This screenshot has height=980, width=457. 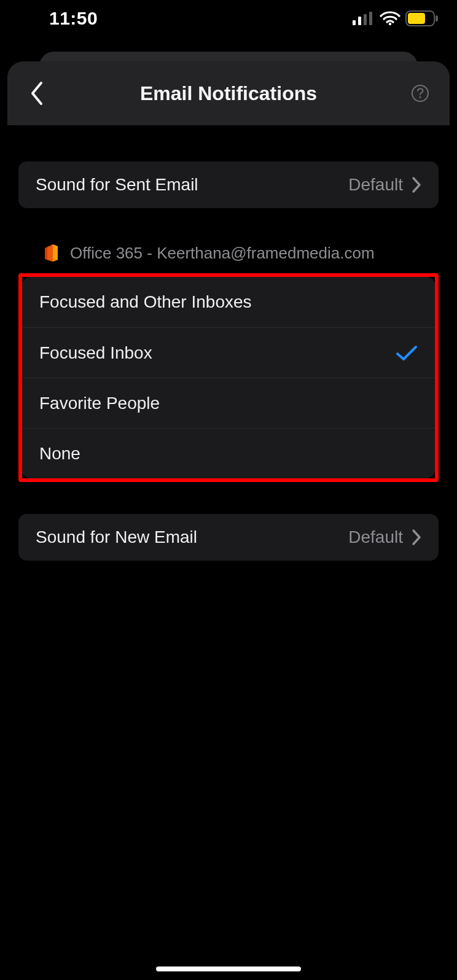 What do you see at coordinates (376, 537) in the screenshot?
I see `sound-new-email-value: Default` at bounding box center [376, 537].